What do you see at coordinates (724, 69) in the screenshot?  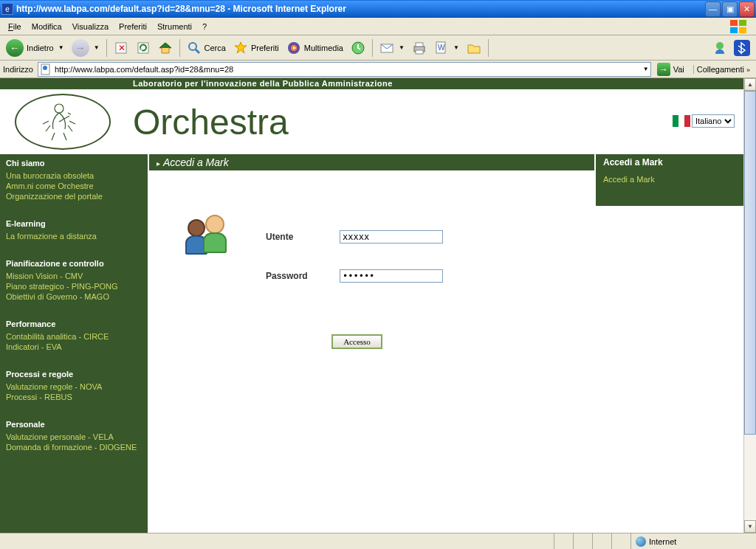 I see `links-menu: Collegamenti »` at bounding box center [724, 69].